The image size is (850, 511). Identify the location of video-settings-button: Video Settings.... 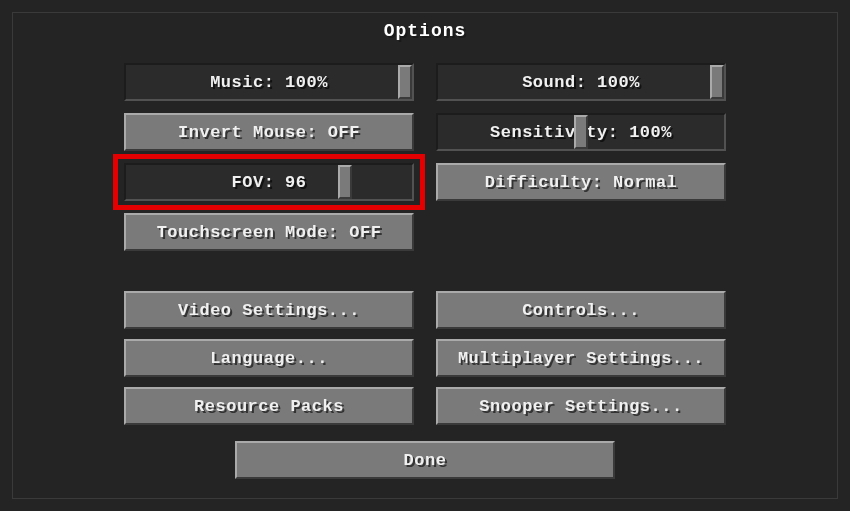
(269, 310).